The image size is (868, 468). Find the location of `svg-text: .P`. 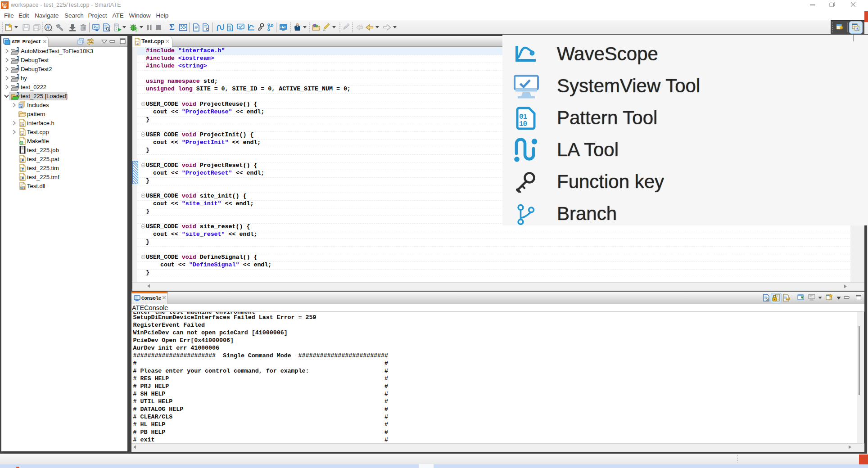

svg-text: .P is located at coordinates (23, 160).